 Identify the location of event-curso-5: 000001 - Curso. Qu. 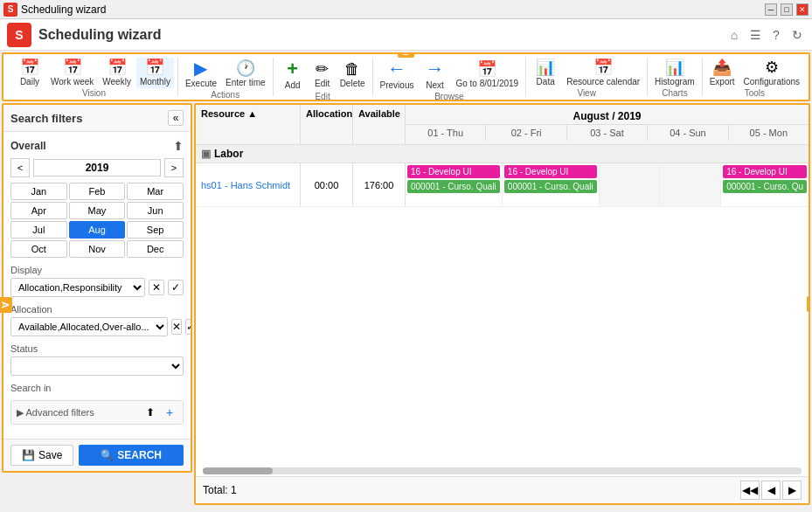
(765, 187).